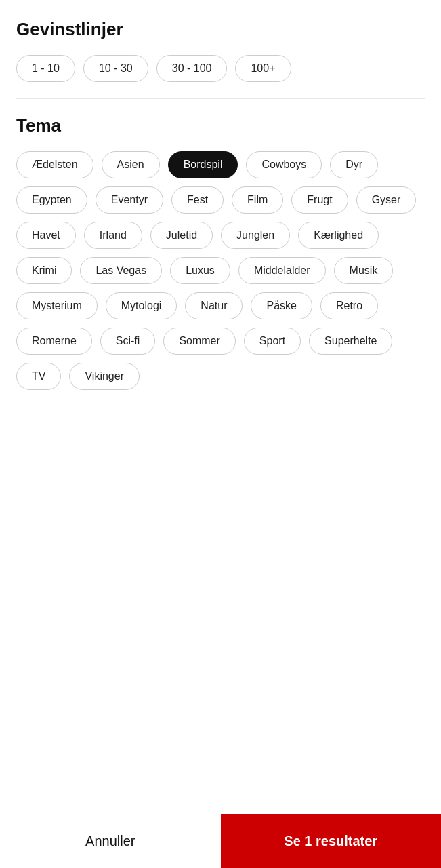  Describe the element at coordinates (142, 306) in the screenshot. I see `tema-pill: Mytologi` at that location.